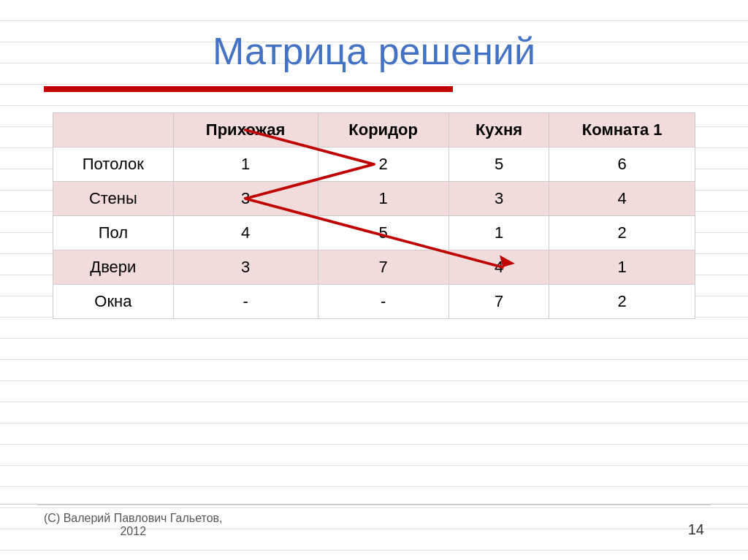 The height and width of the screenshot is (560, 748). Describe the element at coordinates (383, 302) in the screenshot. I see `cell-okna-koridor: -` at that location.